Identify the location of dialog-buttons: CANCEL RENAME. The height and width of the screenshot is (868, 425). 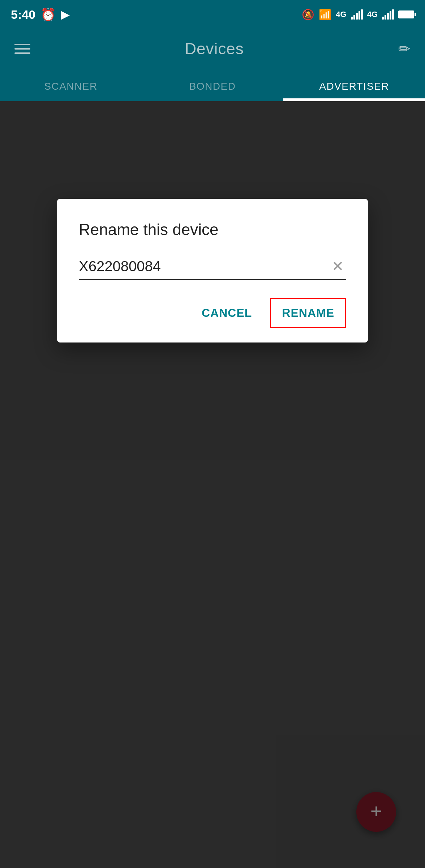
(212, 313).